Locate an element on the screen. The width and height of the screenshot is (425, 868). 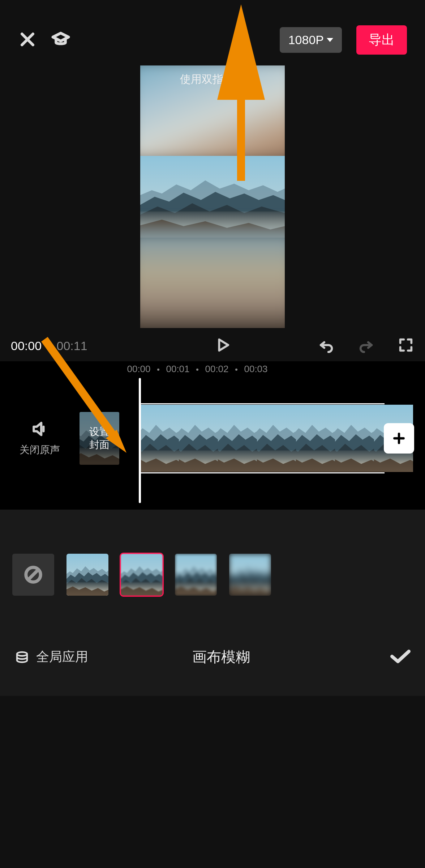
chevron-down-icon is located at coordinates (330, 40).